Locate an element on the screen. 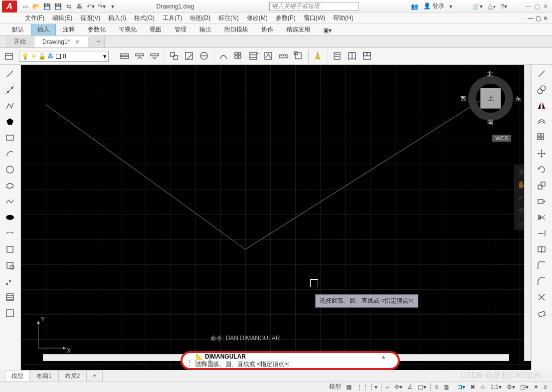 This screenshot has width=552, height=392. rectangle-tool is located at coordinates (10, 138).